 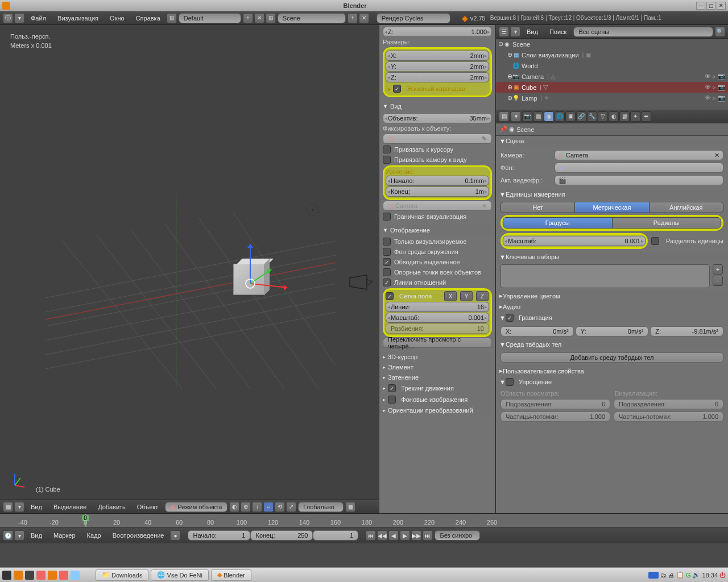 I want to click on only-render-checkbox, so click(x=387, y=242).